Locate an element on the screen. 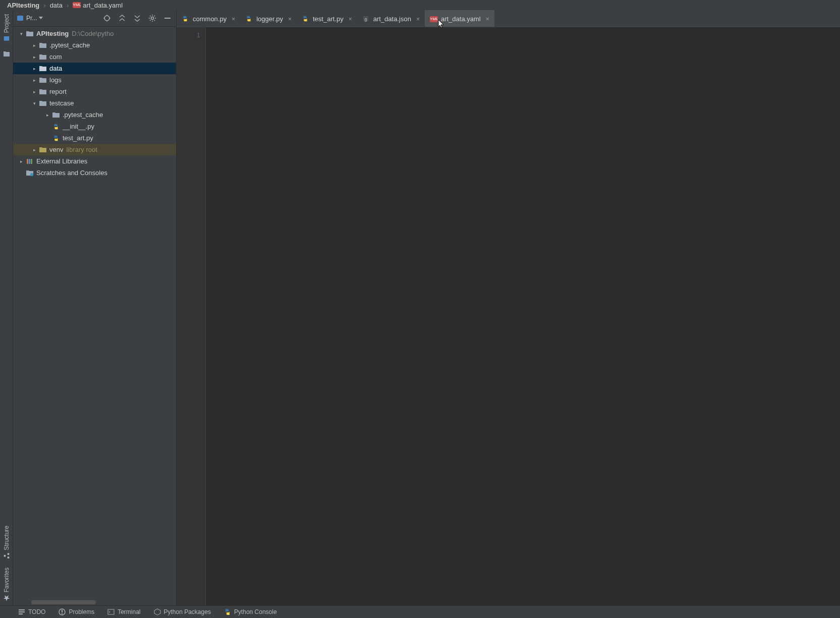  breadcrumb-sep: › is located at coordinates (44, 5).